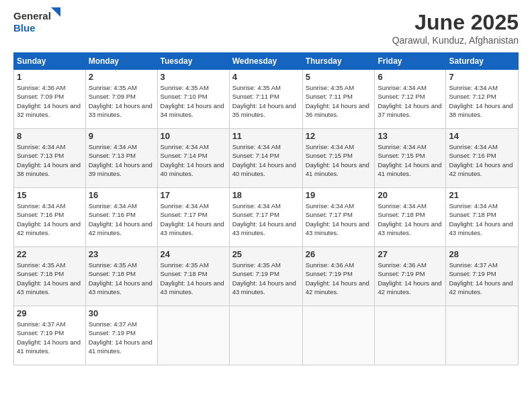 Image resolution: width=532 pixels, height=411 pixels. I want to click on day-number: 6, so click(410, 77).